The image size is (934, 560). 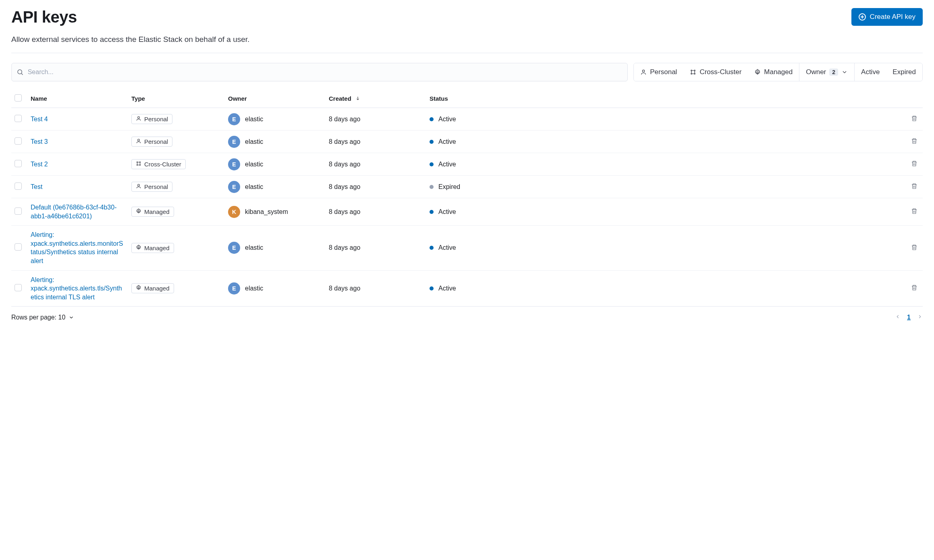 What do you see at coordinates (38, 317) in the screenshot?
I see `rows-per-page-label: Rows per page: 10` at bounding box center [38, 317].